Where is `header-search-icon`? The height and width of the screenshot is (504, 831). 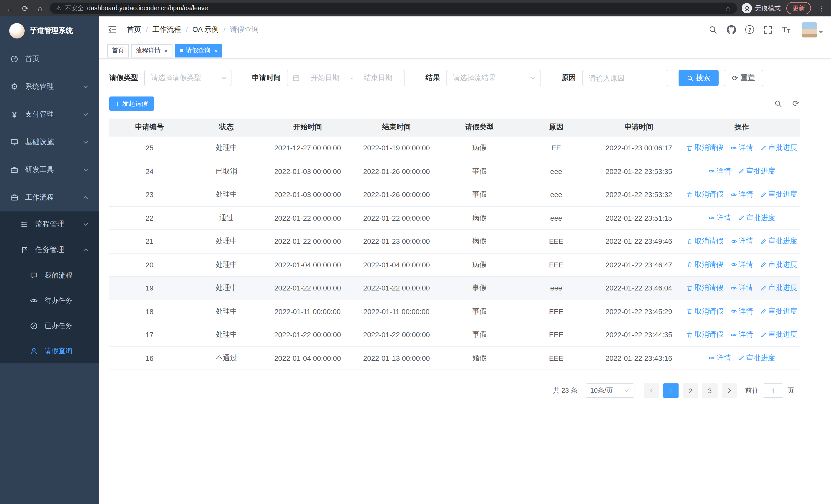
header-search-icon is located at coordinates (713, 30).